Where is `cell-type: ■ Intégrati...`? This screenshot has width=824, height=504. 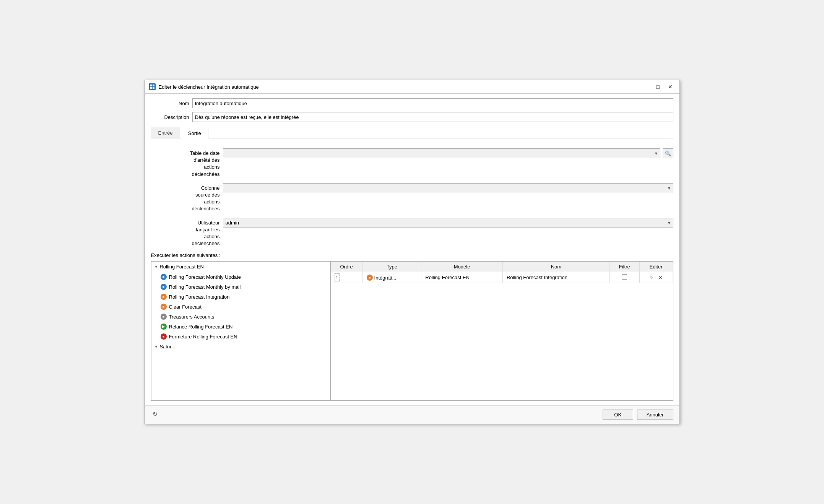 cell-type: ■ Intégrati... is located at coordinates (392, 278).